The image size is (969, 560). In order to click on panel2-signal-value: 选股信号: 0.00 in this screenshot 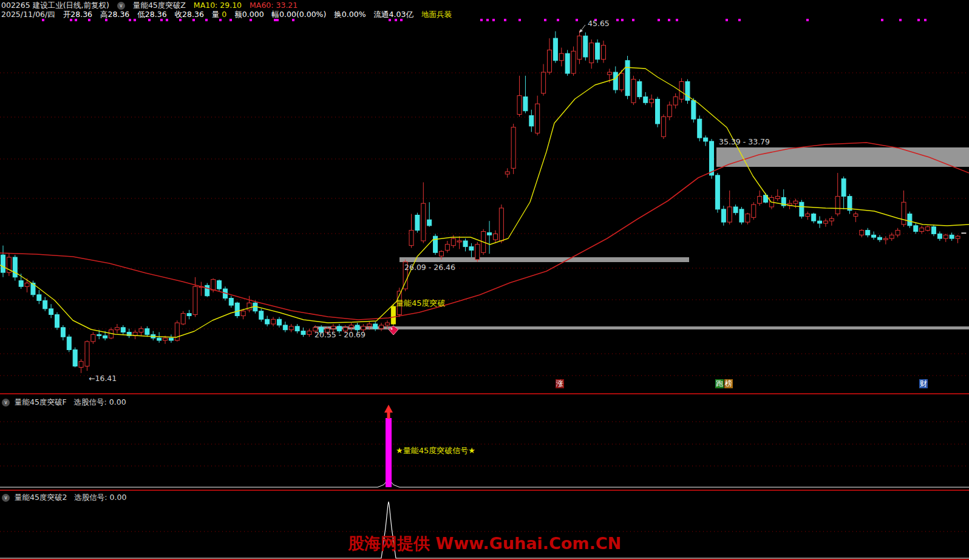, I will do `click(100, 498)`.